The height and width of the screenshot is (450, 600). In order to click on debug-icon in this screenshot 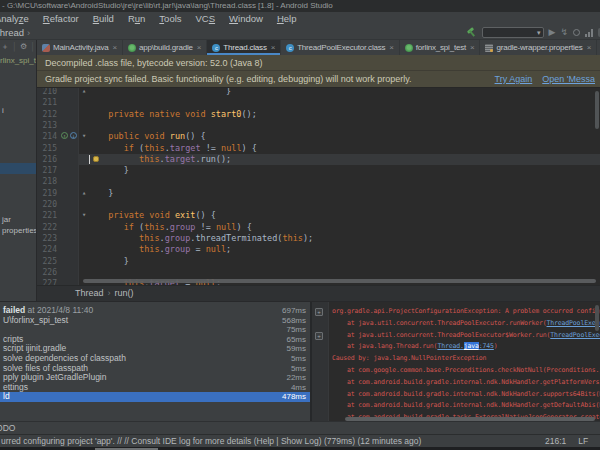, I will do `click(576, 32)`.